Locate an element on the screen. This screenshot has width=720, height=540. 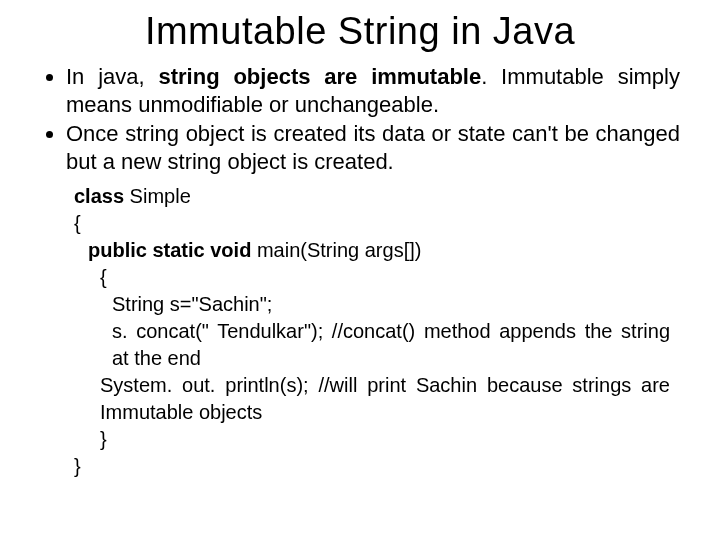
bullet-text-bold: string objects are immutable is located at coordinates (320, 76).